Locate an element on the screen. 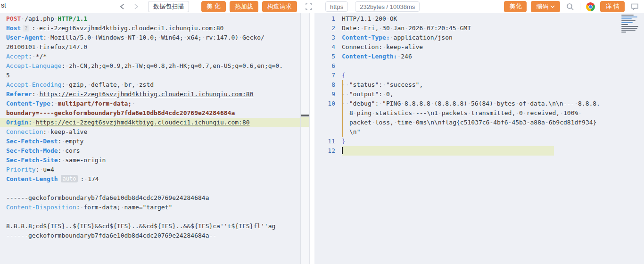 This screenshot has width=644, height=264. construct-request-button: 构造请求 is located at coordinates (280, 7).